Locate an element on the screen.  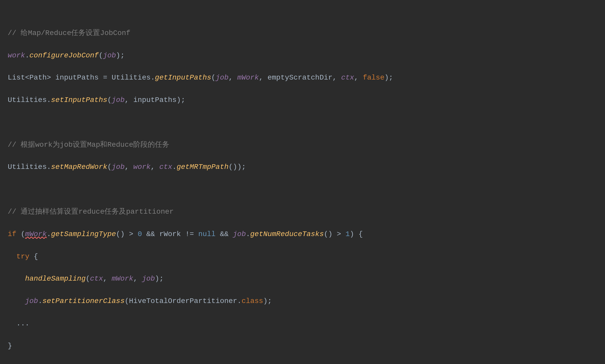
line-9: // 通过抽样估算设置reduce任务及partitioner is located at coordinates (302, 212).